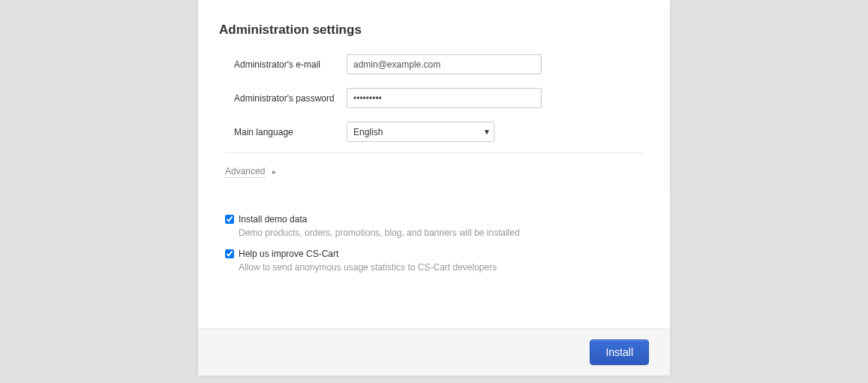 This screenshot has height=383, width=868. I want to click on install-demo-desc: Demo products, orders, promotions, blog,…, so click(437, 233).